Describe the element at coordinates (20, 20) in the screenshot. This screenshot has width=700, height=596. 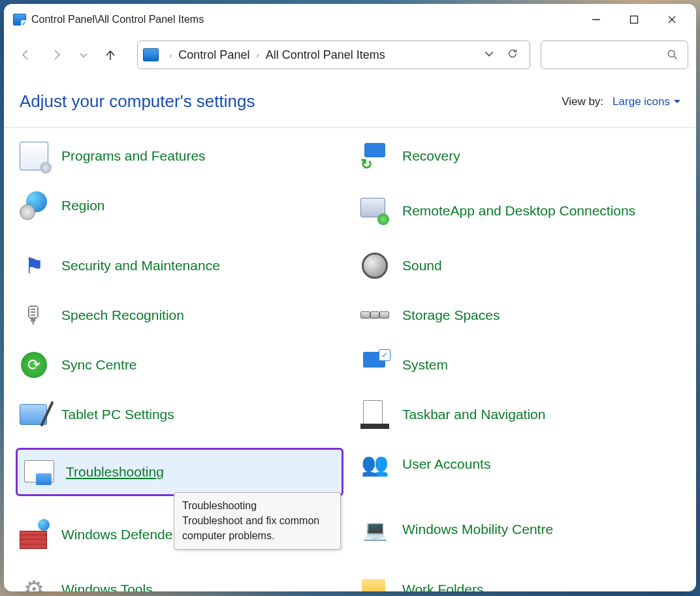
I see `control-panel-icon` at that location.